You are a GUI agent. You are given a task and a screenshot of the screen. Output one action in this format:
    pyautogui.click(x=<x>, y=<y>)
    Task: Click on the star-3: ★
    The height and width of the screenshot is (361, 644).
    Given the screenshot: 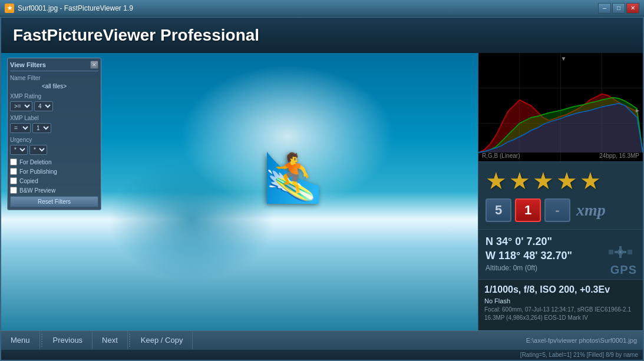 What is the action you would take?
    pyautogui.click(x=543, y=181)
    